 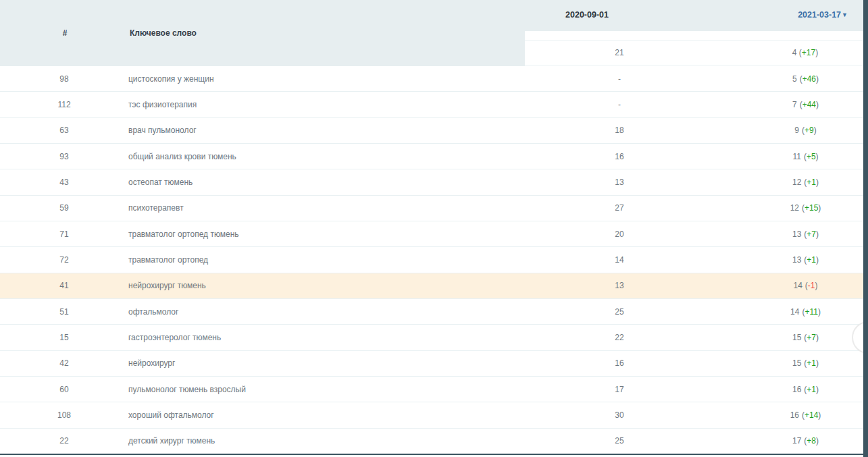 What do you see at coordinates (432, 415) in the screenshot?
I see `table-row: 108 хороший офтальмолог 30 16(+14)` at bounding box center [432, 415].